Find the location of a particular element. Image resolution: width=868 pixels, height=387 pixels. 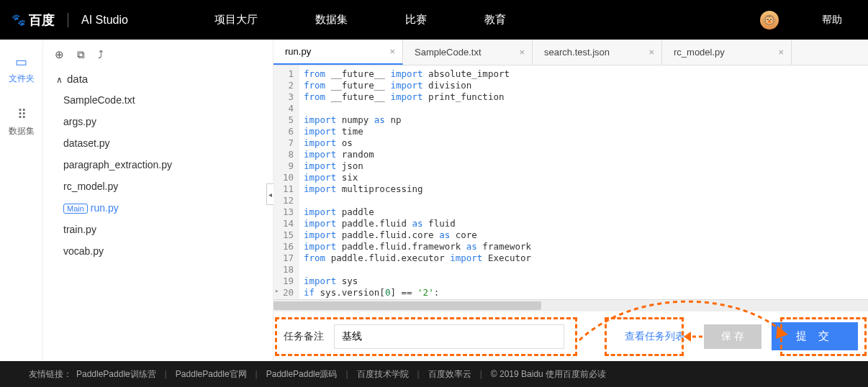

file-item: dataset.py is located at coordinates (158, 143).